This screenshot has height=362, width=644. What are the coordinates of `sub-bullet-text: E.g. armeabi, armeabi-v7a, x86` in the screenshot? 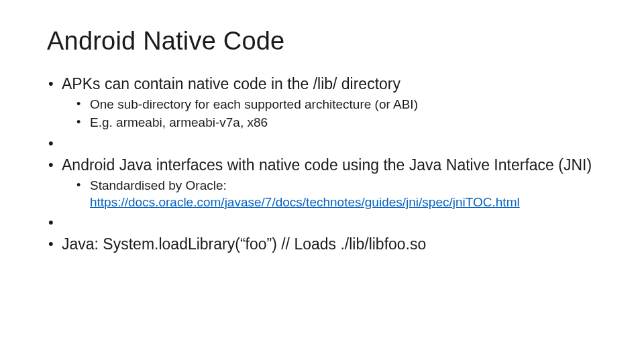 It's located at (178, 122).